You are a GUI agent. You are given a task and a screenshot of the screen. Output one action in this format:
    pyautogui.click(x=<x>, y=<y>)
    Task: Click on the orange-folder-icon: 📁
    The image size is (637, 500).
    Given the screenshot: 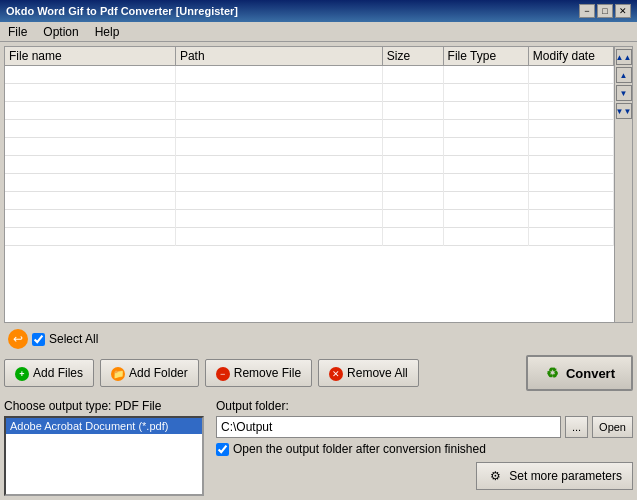 What is the action you would take?
    pyautogui.click(x=118, y=374)
    